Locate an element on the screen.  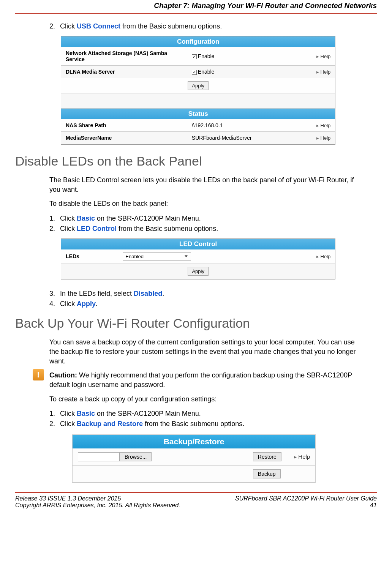
footer-page-number: 41 is located at coordinates (306, 505).